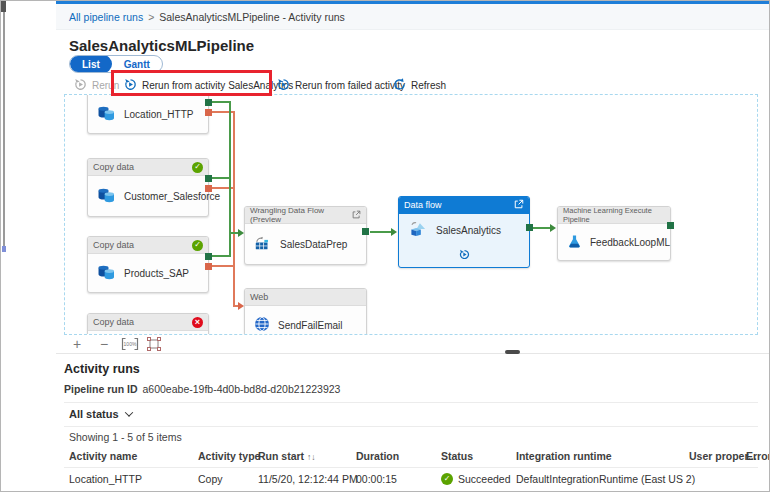 This screenshot has height=492, width=770. I want to click on table-row: Location_HTTP Copy 11/5/20, 12:12:44 PM …, so click(419, 479).